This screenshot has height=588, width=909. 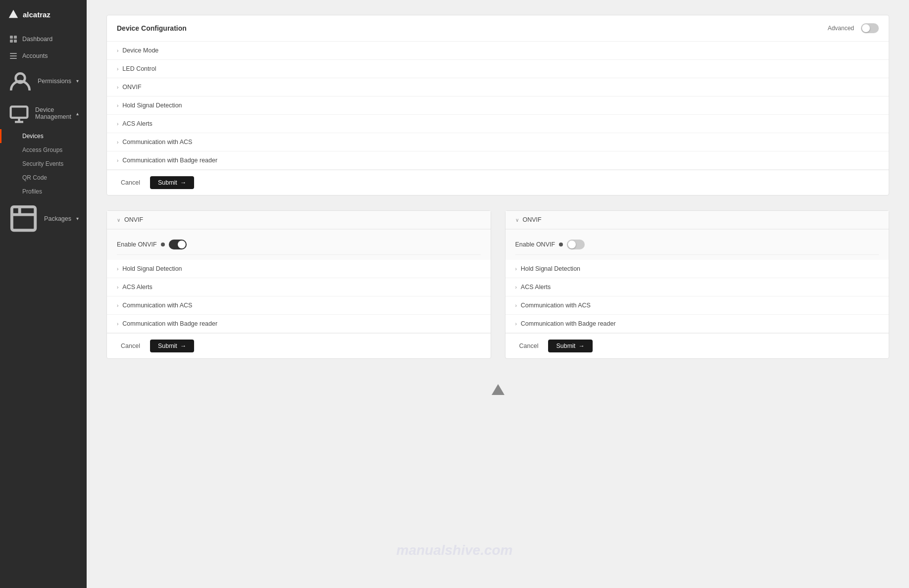 I want to click on accordion-comm-acs: › Communication with ACS, so click(x=498, y=143).